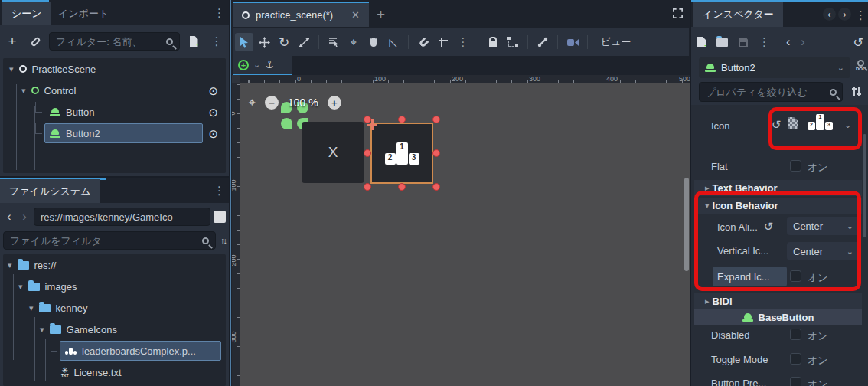 The height and width of the screenshot is (386, 868). Describe the element at coordinates (304, 42) in the screenshot. I see `scale-tool-button` at that location.